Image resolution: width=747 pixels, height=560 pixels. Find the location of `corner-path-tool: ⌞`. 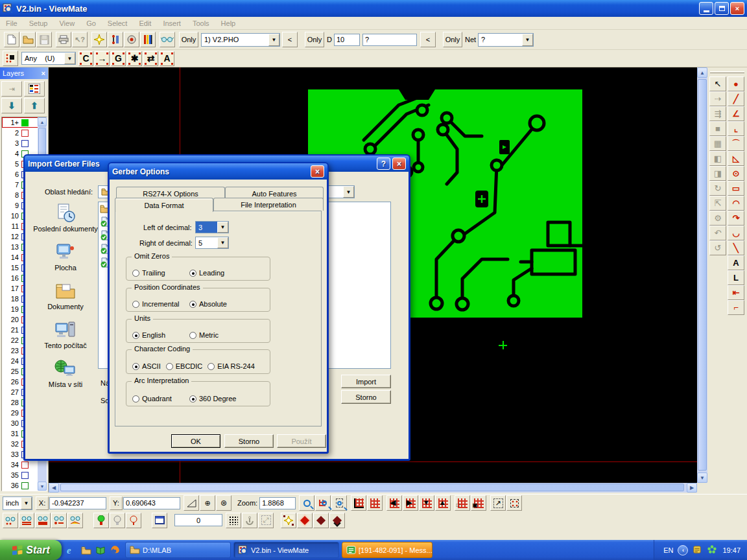

corner-path-tool: ⌞ is located at coordinates (736, 128).